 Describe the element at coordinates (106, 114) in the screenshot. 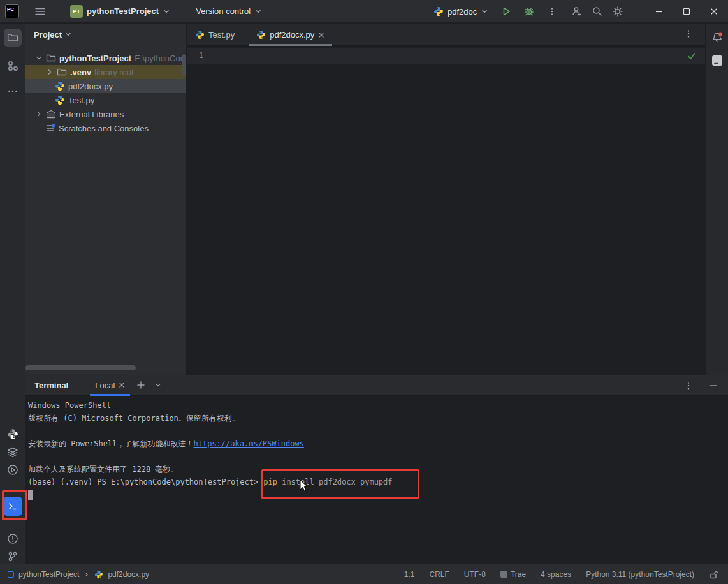

I see `tree-item-external-libraries: External Libraries` at that location.